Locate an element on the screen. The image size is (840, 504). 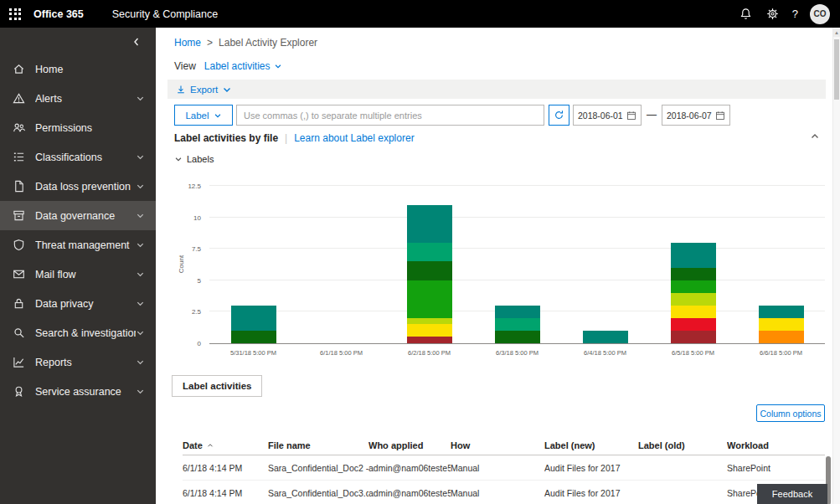
alerts-icon is located at coordinates (19, 99).